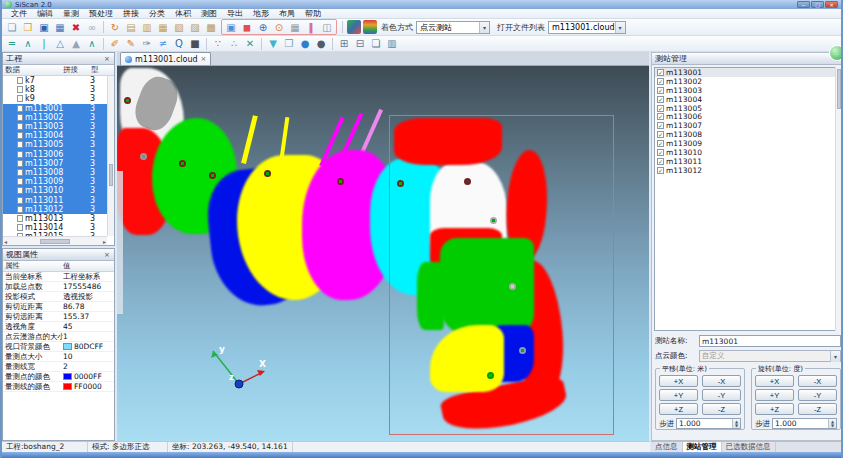  I want to click on save-icon: ▣, so click(44, 27).